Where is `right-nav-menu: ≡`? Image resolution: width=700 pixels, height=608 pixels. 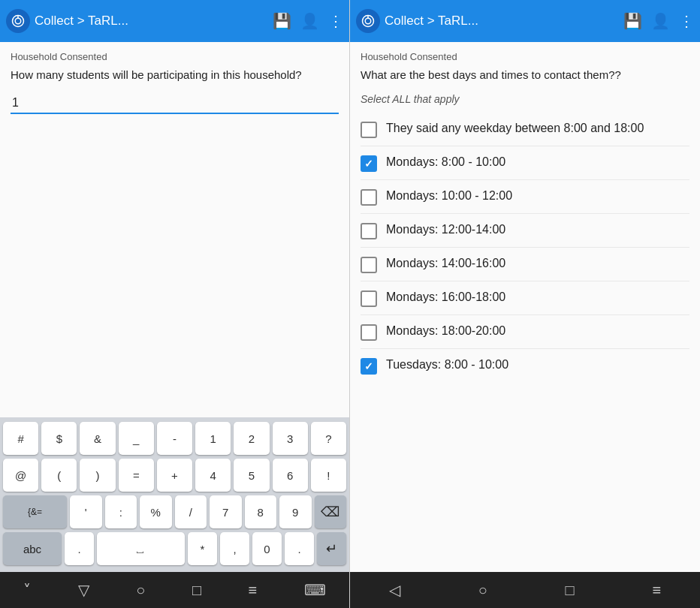
right-nav-menu: ≡ is located at coordinates (656, 590).